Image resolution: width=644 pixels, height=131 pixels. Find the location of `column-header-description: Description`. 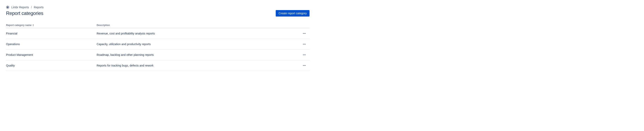

column-header-description: Description is located at coordinates (197, 25).